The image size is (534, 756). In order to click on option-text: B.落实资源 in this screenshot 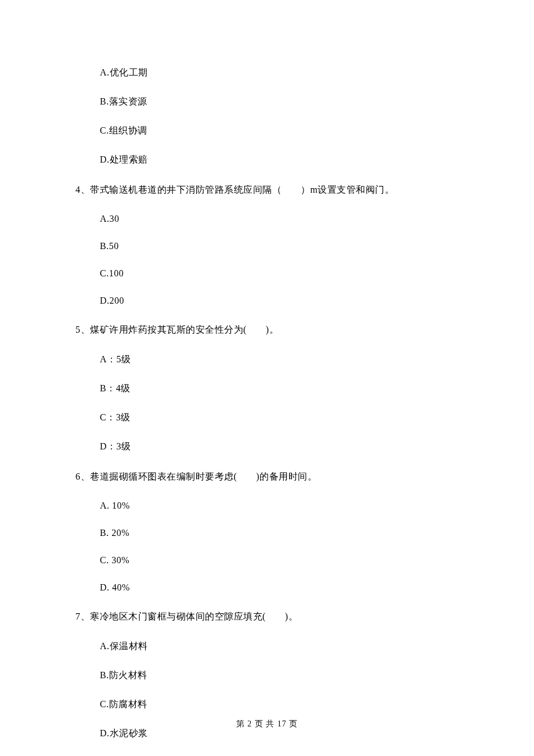, I will do `click(267, 102)`.